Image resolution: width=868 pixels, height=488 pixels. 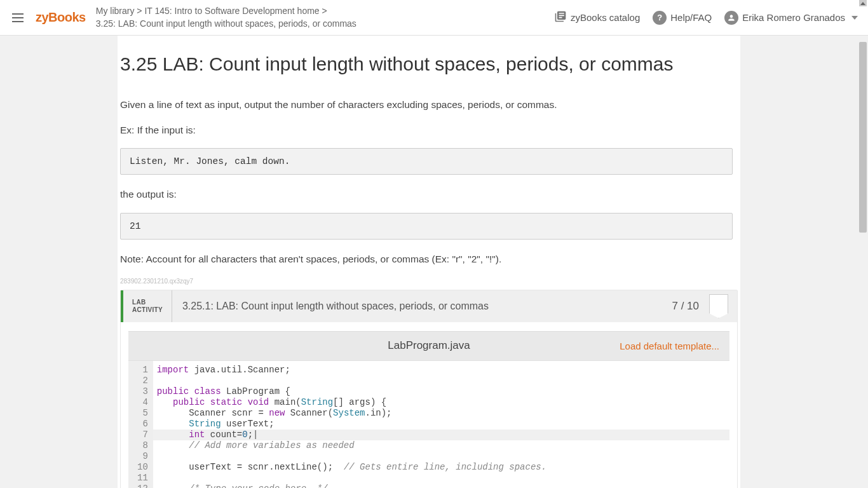 I want to click on breadcrumb-link-course: IT 145: Intro to Software Development ho…, so click(x=231, y=11).